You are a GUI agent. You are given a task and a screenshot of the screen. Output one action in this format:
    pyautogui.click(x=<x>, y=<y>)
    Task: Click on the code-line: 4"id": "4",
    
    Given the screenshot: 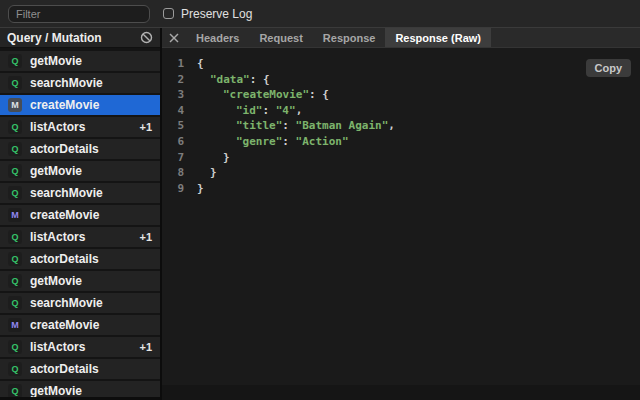 What is the action you would take?
    pyautogui.click(x=408, y=111)
    